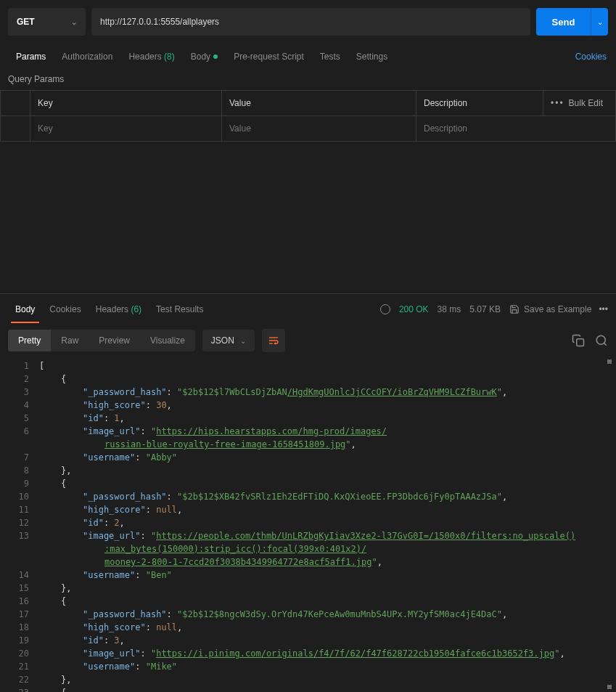 The height and width of the screenshot is (692, 616). I want to click on tab-params: Params, so click(30, 57).